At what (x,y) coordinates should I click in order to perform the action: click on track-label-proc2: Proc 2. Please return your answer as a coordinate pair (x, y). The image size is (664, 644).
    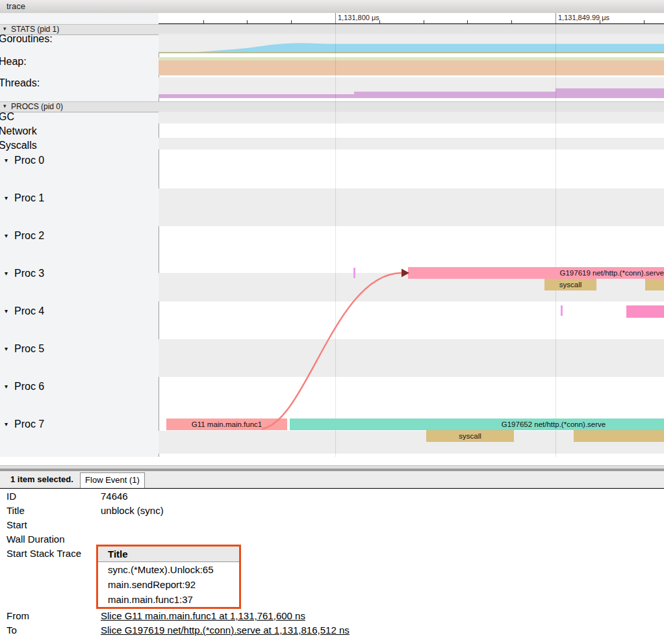
    Looking at the image, I should click on (29, 236).